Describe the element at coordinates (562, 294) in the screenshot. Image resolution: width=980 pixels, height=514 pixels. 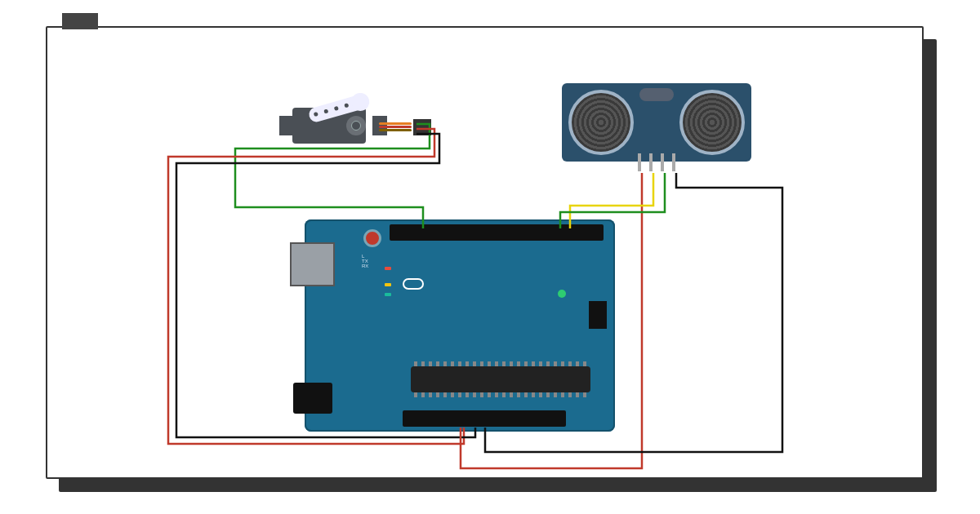
I see `led-on-icon` at that location.